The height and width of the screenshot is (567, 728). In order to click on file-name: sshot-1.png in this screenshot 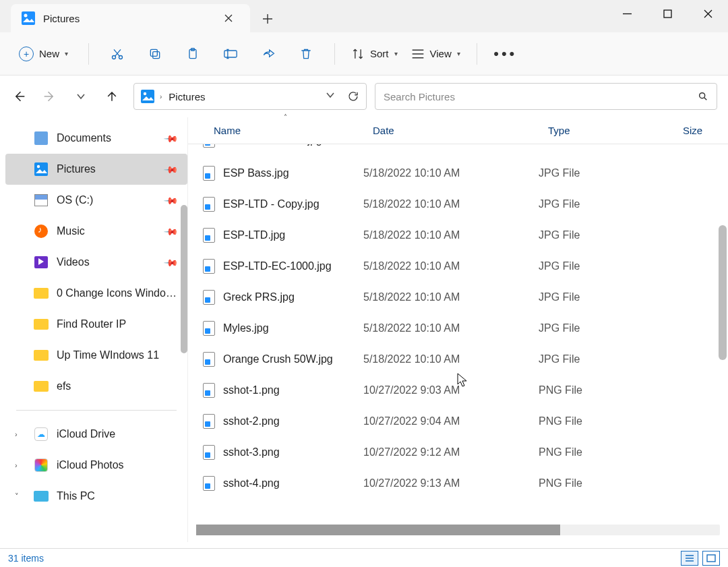, I will do `click(251, 390)`.